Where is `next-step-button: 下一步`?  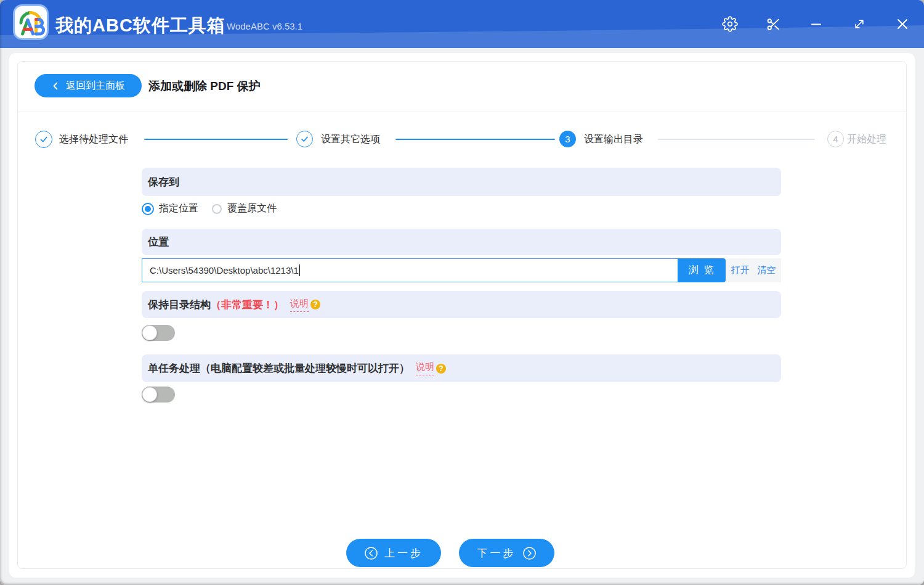
next-step-button: 下一步 is located at coordinates (506, 553).